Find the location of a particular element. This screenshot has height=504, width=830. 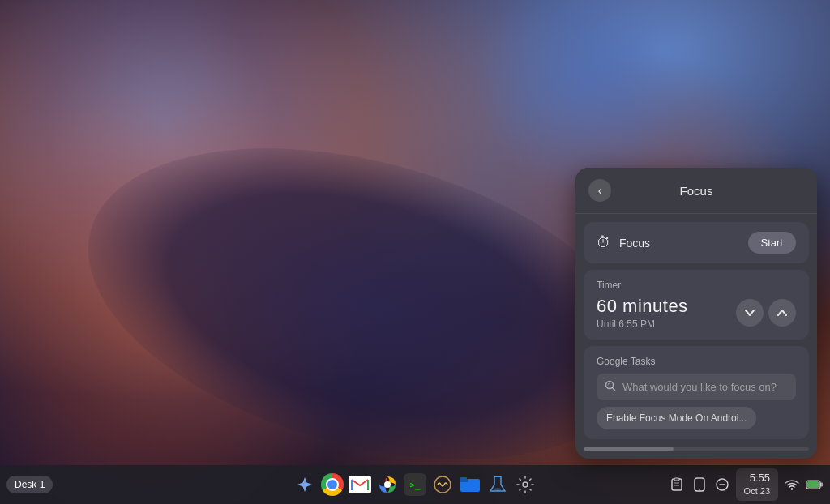

tasks-label: Google Tasks is located at coordinates (696, 361).